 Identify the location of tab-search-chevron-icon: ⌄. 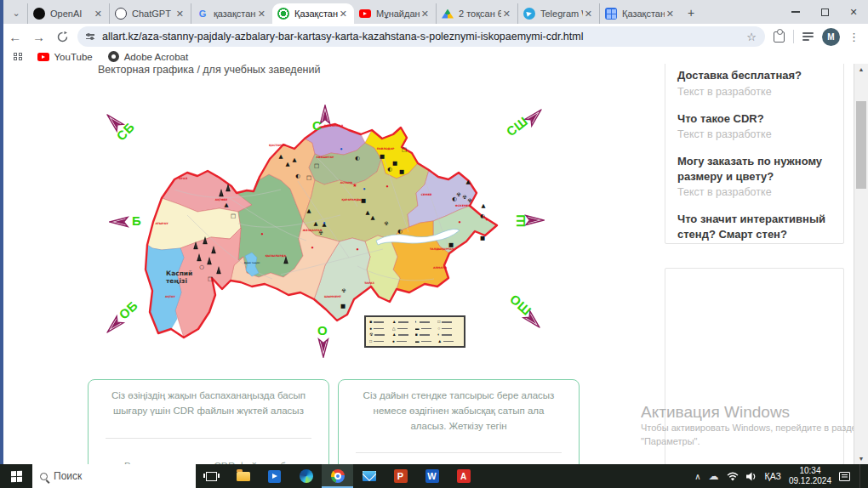
(16, 13).